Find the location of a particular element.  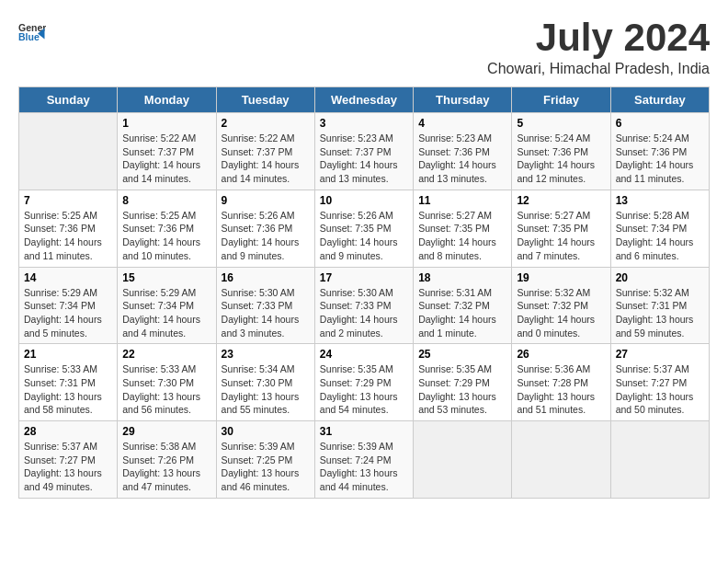

calendar-day-cell: 18Sunrise: 5:31 AM Sunset: 7:32 PM Dayli… is located at coordinates (463, 305).